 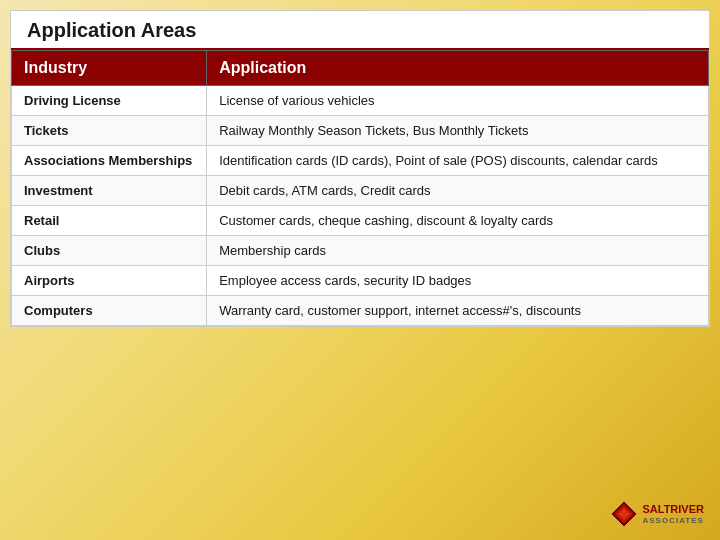 What do you see at coordinates (624, 514) in the screenshot?
I see `logo-icon` at bounding box center [624, 514].